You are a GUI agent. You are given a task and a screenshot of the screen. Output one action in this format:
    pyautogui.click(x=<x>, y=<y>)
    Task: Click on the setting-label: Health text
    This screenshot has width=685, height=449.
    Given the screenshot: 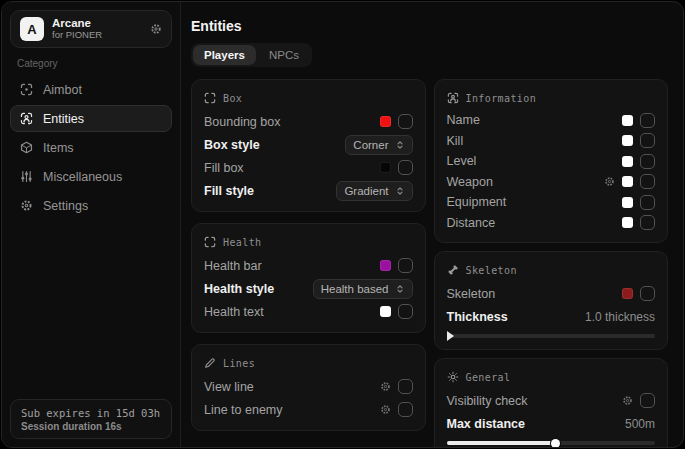 What is the action you would take?
    pyautogui.click(x=234, y=312)
    